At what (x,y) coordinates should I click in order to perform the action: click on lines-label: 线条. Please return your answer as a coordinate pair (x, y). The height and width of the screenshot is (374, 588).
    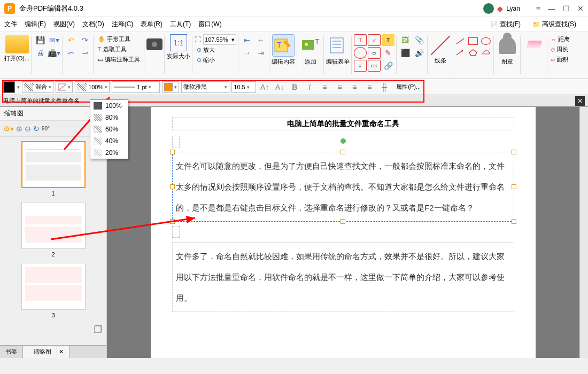
    Looking at the image, I should click on (440, 61).